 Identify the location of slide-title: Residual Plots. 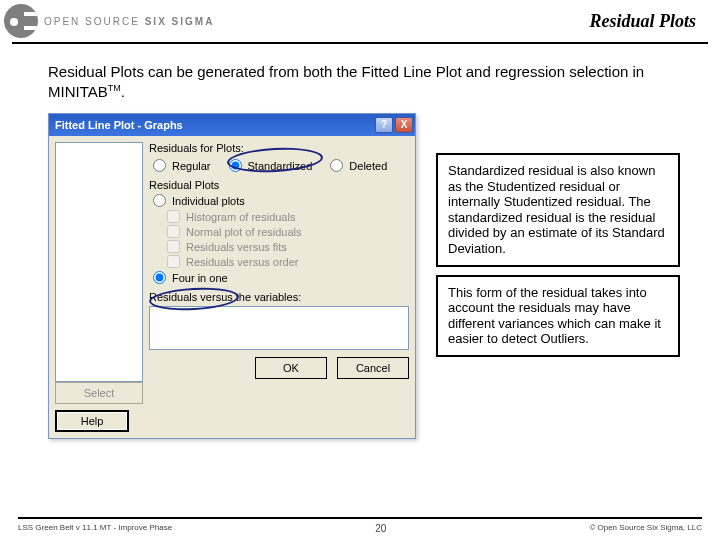
(642, 22).